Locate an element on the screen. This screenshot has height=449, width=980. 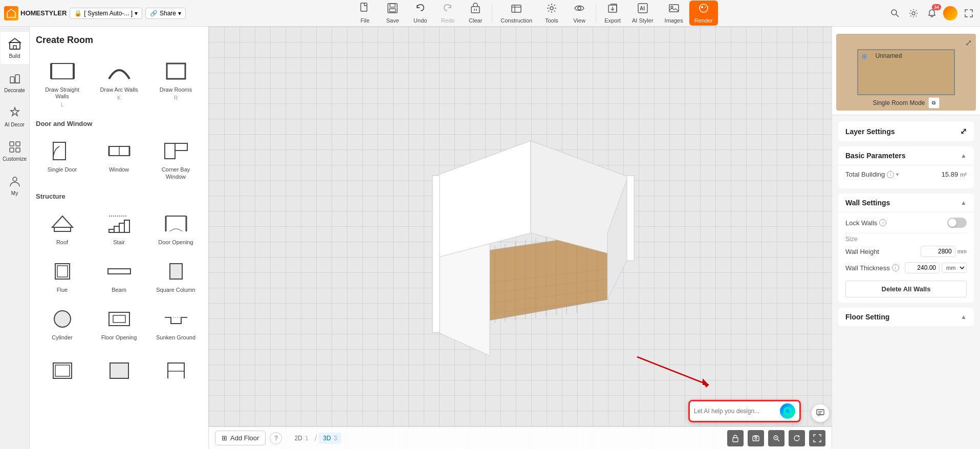
add-floor-button: ⊞ Add Floor is located at coordinates (241, 438).